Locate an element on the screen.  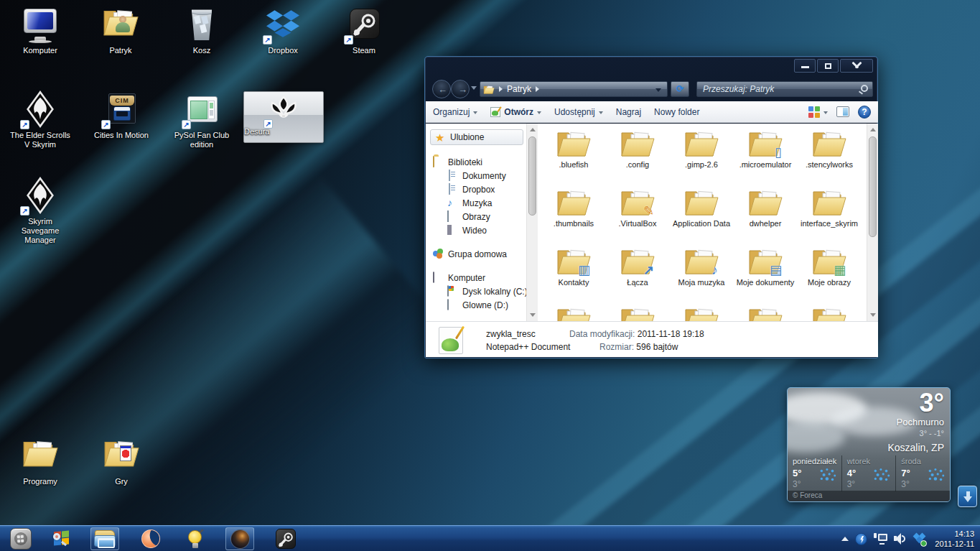
recycle-bin-icon is located at coordinates (202, 24).